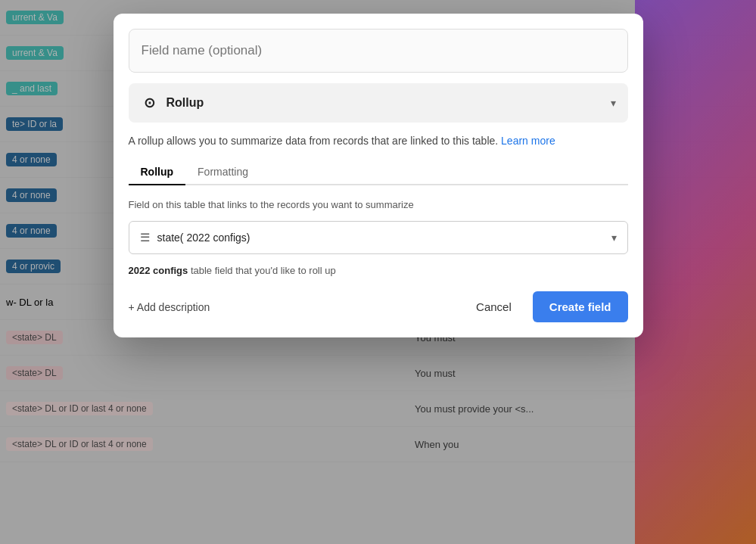 The image size is (756, 544). I want to click on modal-footer: + Add description Cancel Create field, so click(378, 304).